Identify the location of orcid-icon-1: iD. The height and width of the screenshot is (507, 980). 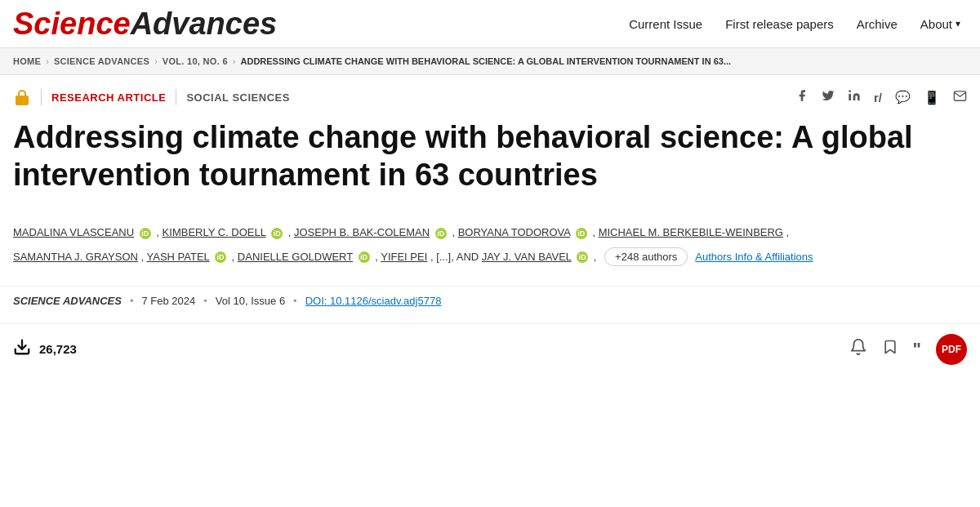
(145, 233).